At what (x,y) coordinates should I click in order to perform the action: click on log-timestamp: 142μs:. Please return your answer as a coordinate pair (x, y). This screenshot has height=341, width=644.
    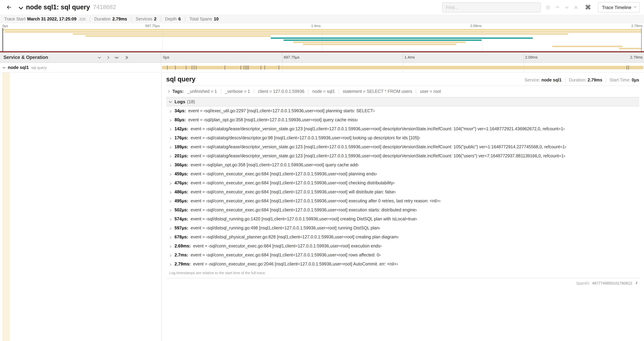
    Looking at the image, I should click on (182, 129).